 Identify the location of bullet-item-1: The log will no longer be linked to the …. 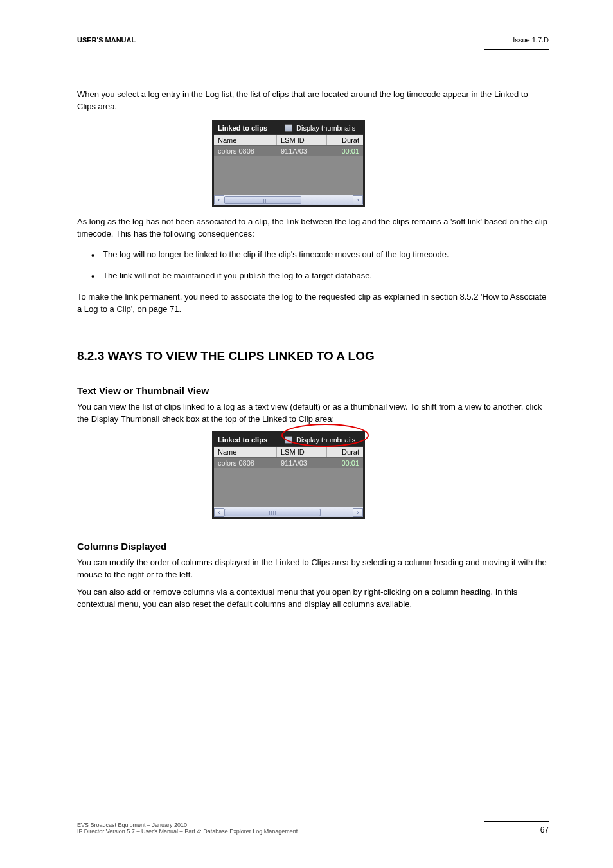
(313, 255).